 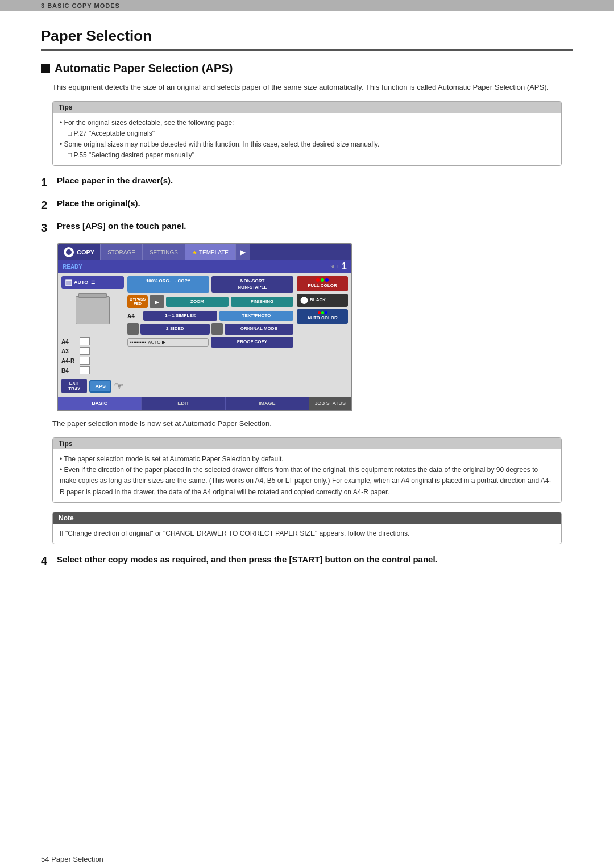 I want to click on list-icon: ☰, so click(x=93, y=283).